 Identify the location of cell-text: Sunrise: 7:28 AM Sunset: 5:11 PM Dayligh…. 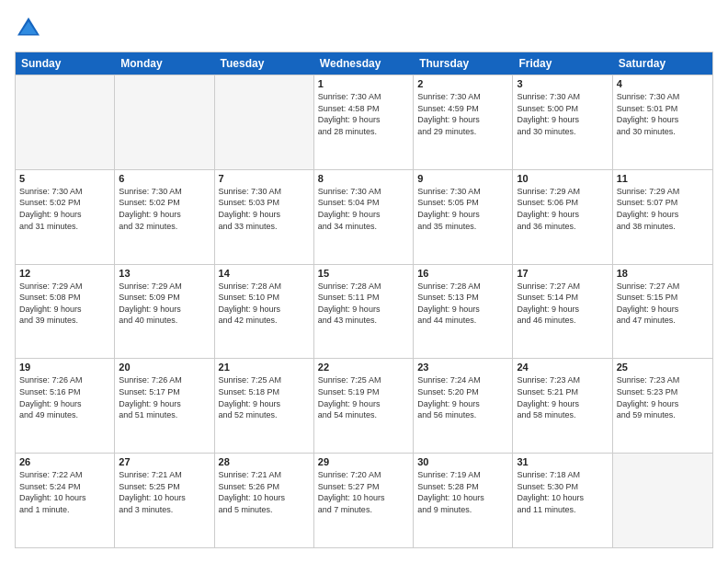
(364, 304).